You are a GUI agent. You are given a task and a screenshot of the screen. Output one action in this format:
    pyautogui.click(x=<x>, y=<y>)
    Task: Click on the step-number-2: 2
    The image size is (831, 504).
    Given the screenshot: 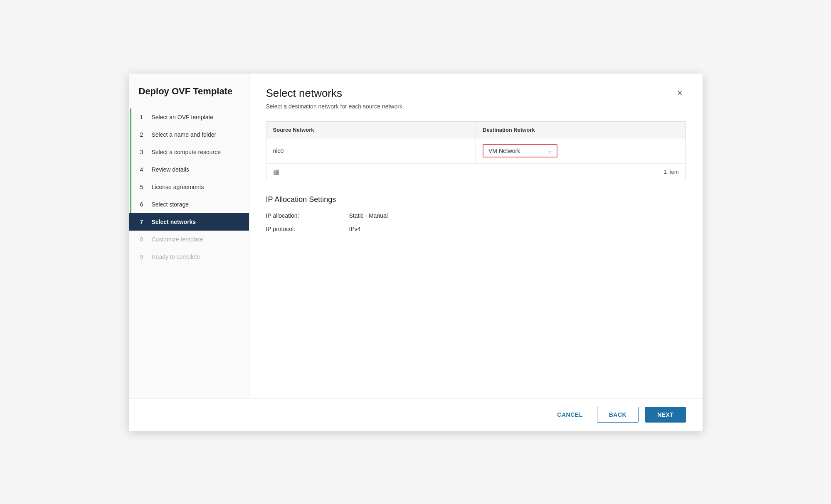 What is the action you would take?
    pyautogui.click(x=144, y=135)
    